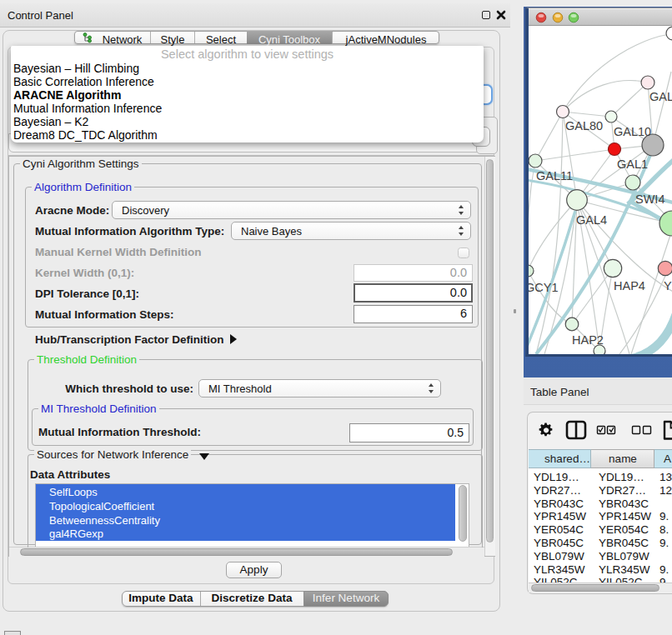 The height and width of the screenshot is (635, 672). What do you see at coordinates (632, 164) in the screenshot?
I see `svg-text: GAL1` at bounding box center [632, 164].